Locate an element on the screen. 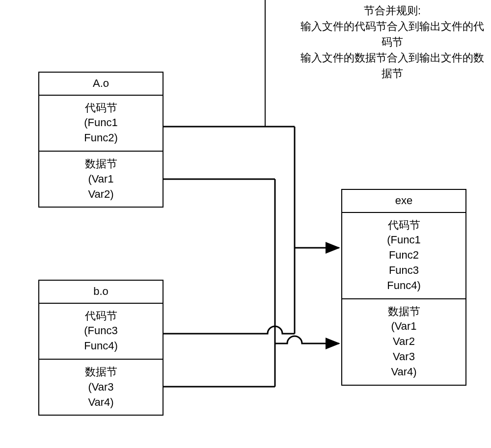  file-a-code-section: 代码节 (Func1 Func2) is located at coordinates (101, 123).